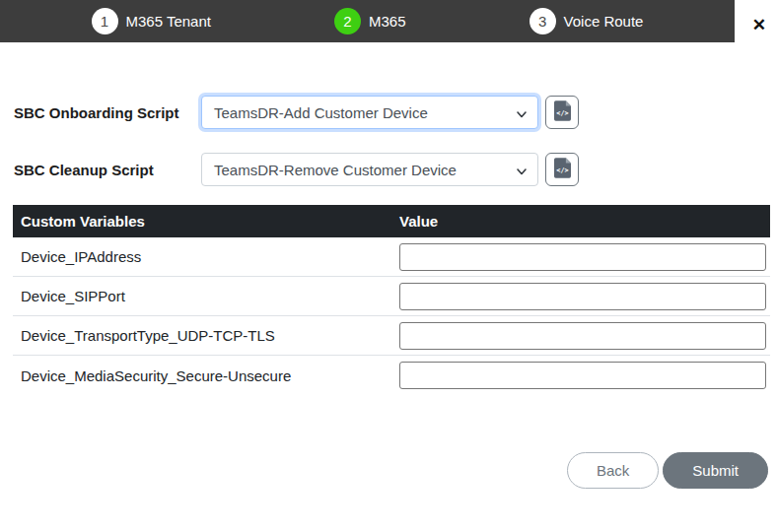  What do you see at coordinates (542, 22) in the screenshot?
I see `step-number-badge: 3` at bounding box center [542, 22].